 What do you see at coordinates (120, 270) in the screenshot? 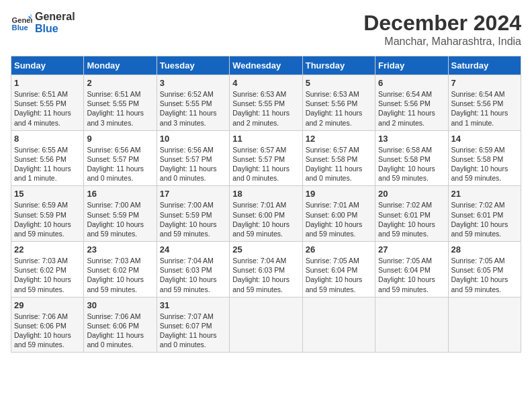
I see `calendar-cell: 23Sunrise: 7:03 AMSunset: 6:02 PMDayligh…` at bounding box center [120, 270].